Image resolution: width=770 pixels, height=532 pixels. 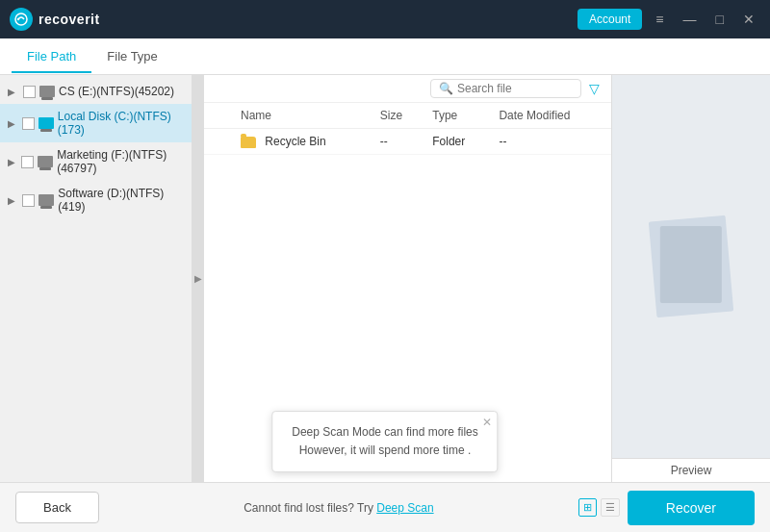 I want to click on collapse-icon: ▶, so click(x=198, y=279).